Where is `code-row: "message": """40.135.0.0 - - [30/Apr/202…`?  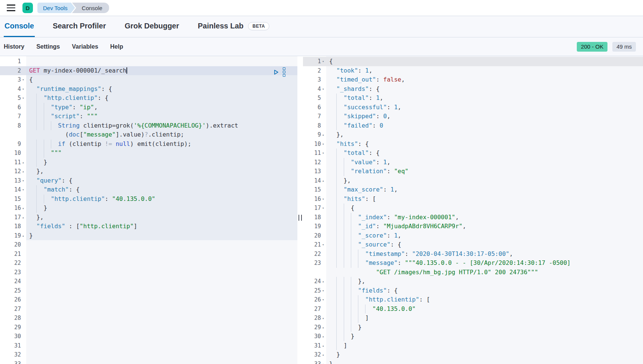 code-row: "message": """40.135.0.0 - - [30/Apr/202… is located at coordinates (485, 263).